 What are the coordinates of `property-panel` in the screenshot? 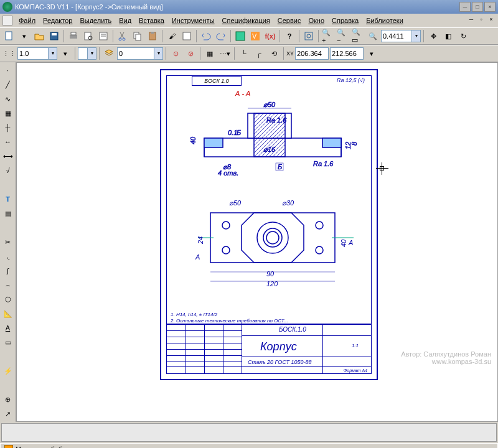 It's located at (249, 432).